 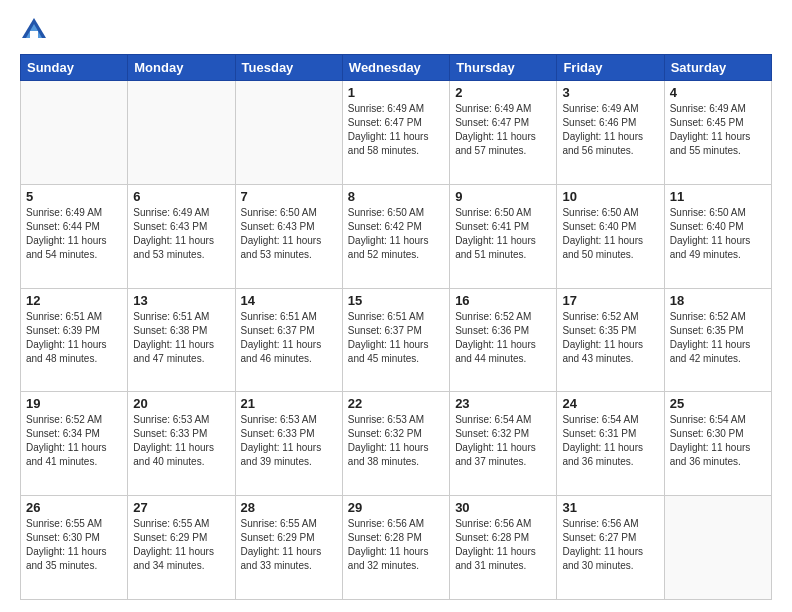 What do you see at coordinates (34, 30) in the screenshot?
I see `logo-icon` at bounding box center [34, 30].